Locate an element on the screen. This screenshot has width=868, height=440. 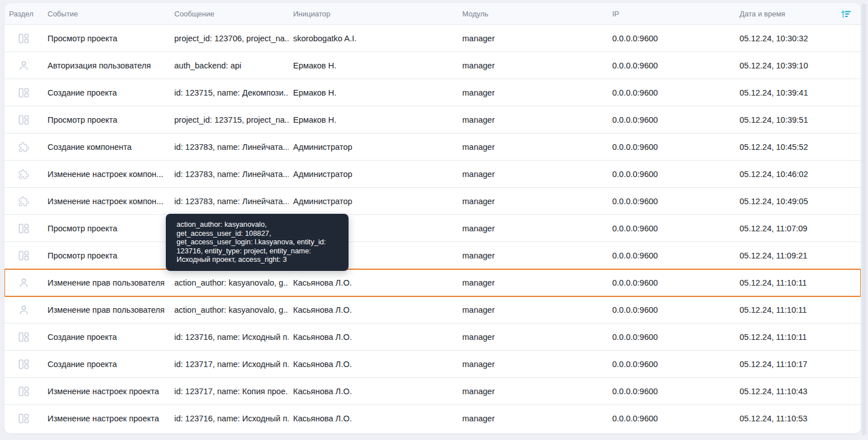
tooltip-line: 123716, entity_type: project, entity_nam… is located at coordinates (258, 251).